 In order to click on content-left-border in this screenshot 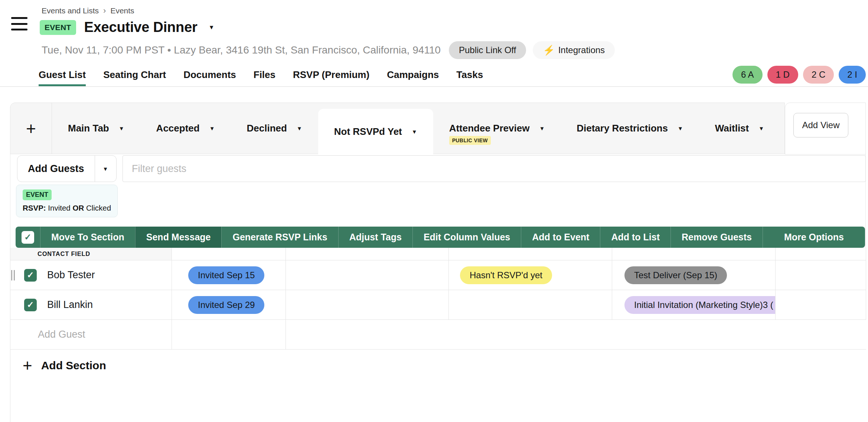, I will do `click(10, 201)`.